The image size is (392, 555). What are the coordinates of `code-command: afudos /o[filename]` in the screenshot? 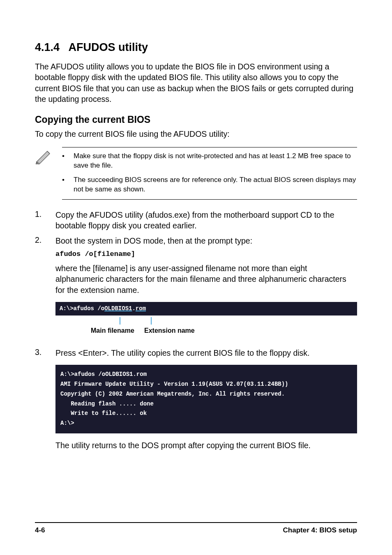 It's located at (206, 254).